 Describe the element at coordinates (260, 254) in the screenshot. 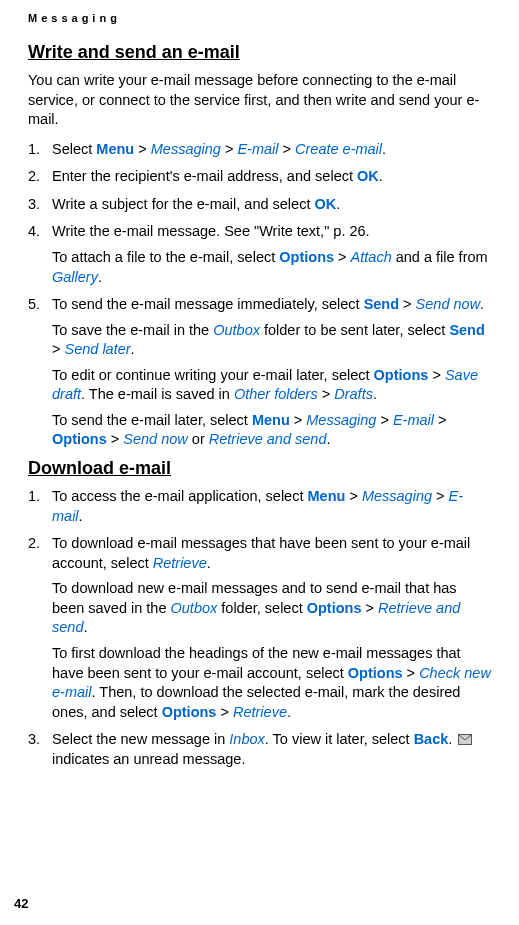

I see `list-item: Write the e-mail message. See "Write tex…` at that location.